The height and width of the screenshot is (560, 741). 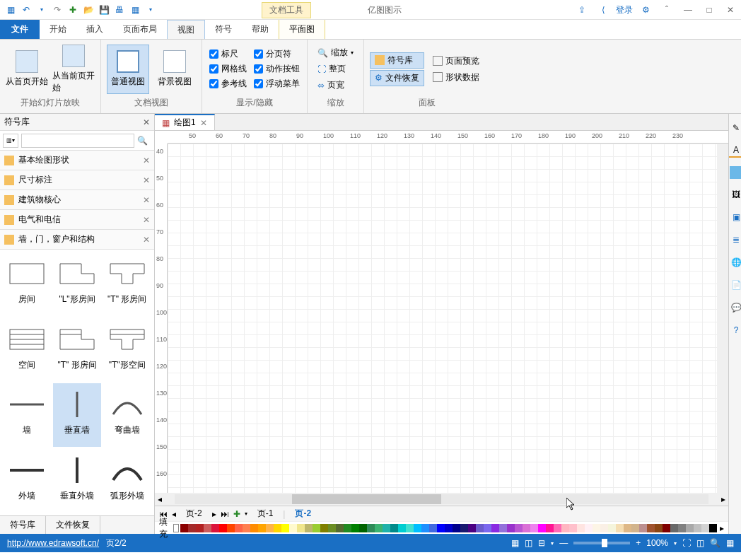 What do you see at coordinates (128, 69) in the screenshot?
I see `normal-view-button: 普通视图` at bounding box center [128, 69].